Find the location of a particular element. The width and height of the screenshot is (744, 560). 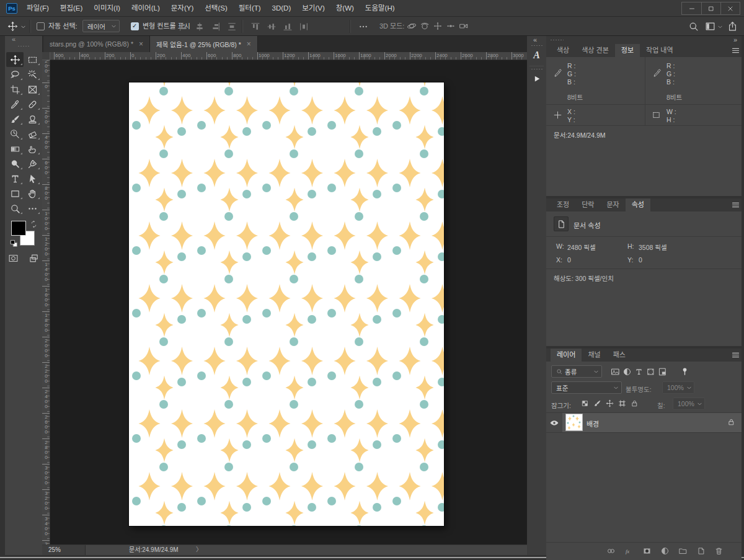

align-middle-icon is located at coordinates (272, 27).